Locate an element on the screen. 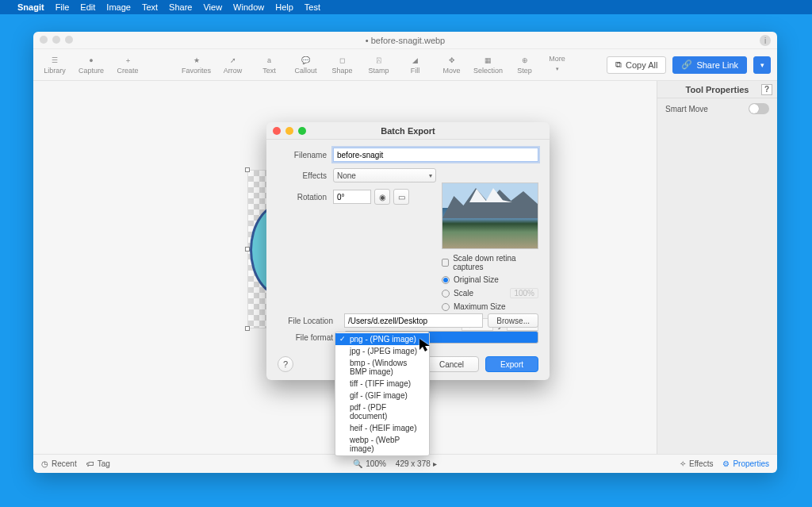 The height and width of the screenshot is (507, 812). menu-test: Test is located at coordinates (312, 7).